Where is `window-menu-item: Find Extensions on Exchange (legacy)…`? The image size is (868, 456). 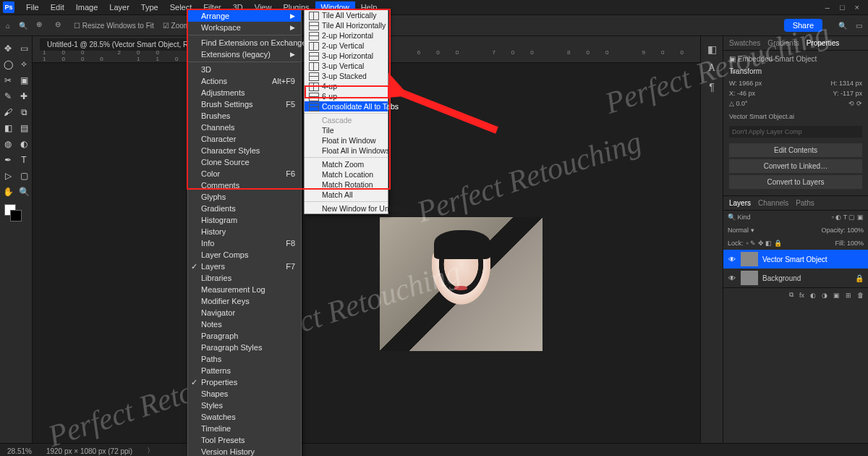 window-menu-item: Find Extensions on Exchange (legacy)… is located at coordinates (244, 43).